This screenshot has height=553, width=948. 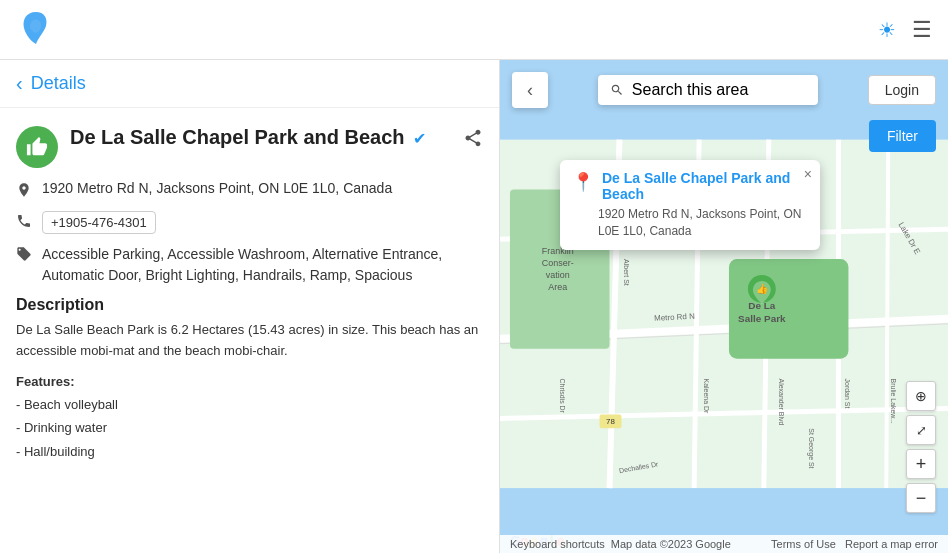 I want to click on address-row: 1920 Metro Rd N, Jacksons Point, ON L0E …, so click(x=250, y=190).